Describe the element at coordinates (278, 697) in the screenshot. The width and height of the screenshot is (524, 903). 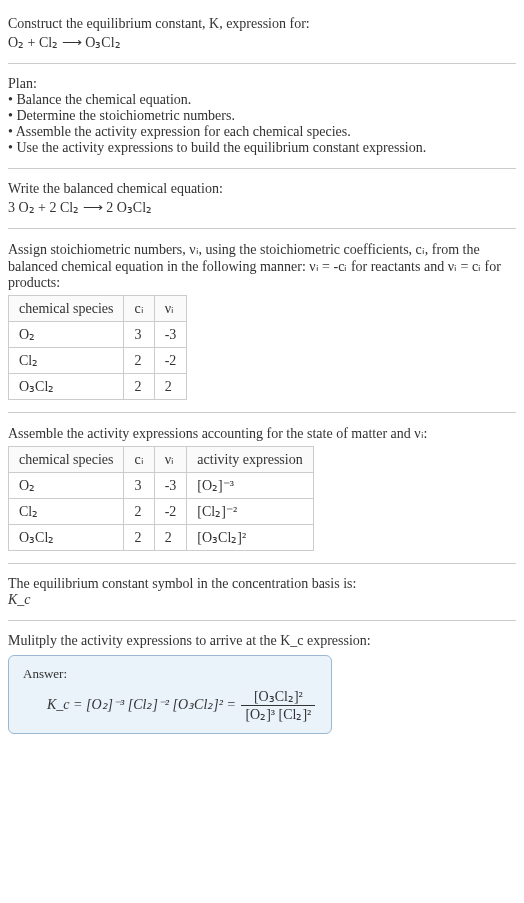
I see `answer-numerator: [O₃Cl₂]²` at that location.